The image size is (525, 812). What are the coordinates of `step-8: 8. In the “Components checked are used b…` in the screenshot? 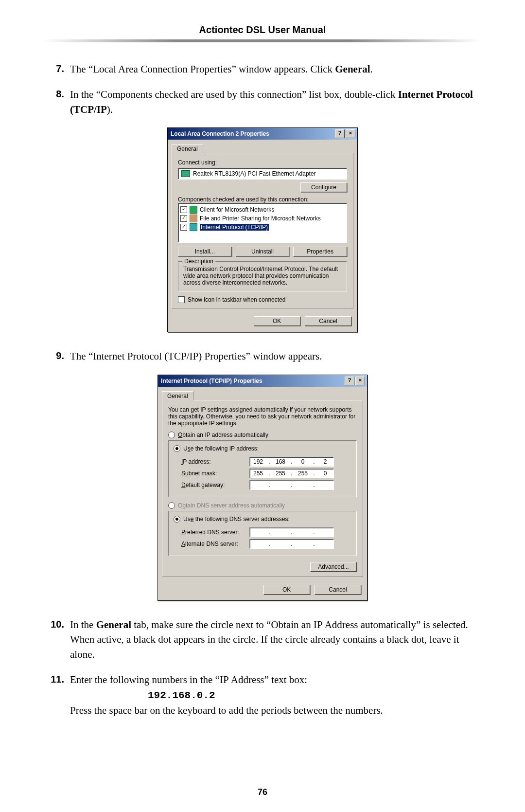 It's located at (262, 102).